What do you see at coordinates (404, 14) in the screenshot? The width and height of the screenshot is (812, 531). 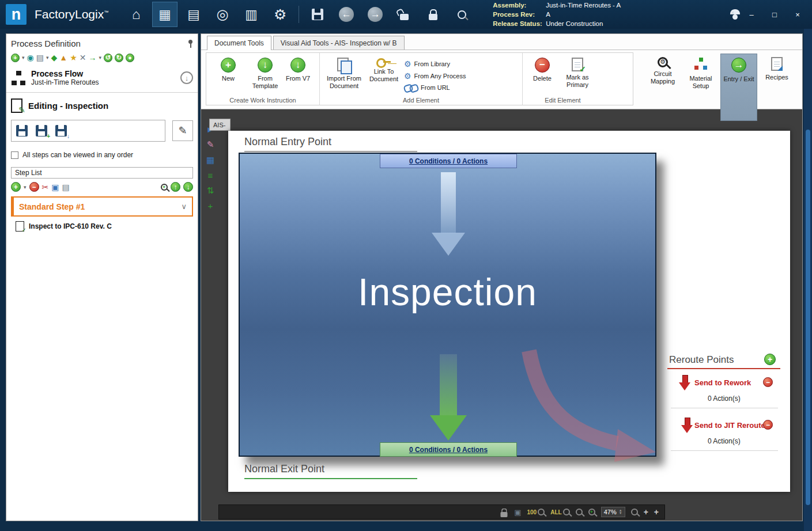 I see `unlock-button` at bounding box center [404, 14].